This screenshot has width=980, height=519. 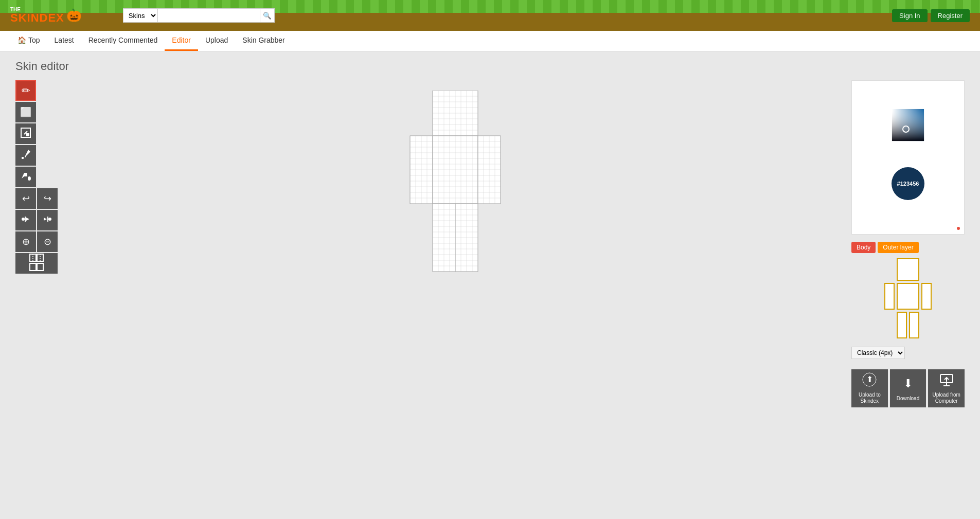 What do you see at coordinates (950, 15) in the screenshot?
I see `register-button: Register` at bounding box center [950, 15].